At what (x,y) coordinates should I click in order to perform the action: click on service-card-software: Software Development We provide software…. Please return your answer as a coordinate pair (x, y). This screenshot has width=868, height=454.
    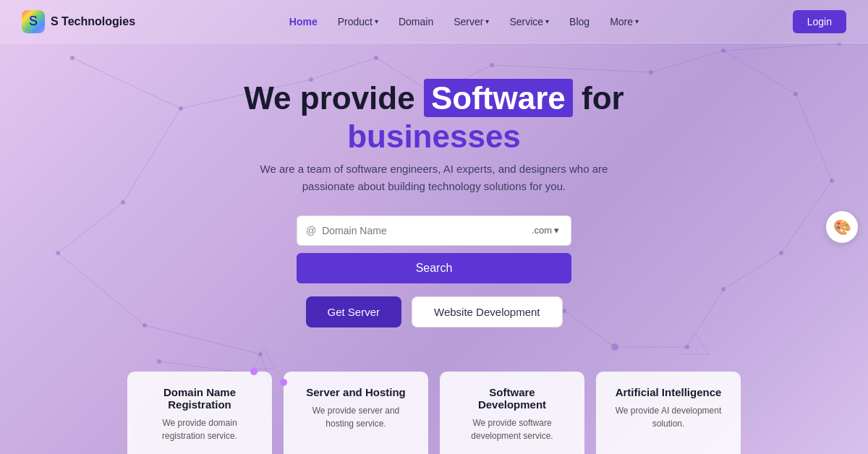
    Looking at the image, I should click on (512, 413).